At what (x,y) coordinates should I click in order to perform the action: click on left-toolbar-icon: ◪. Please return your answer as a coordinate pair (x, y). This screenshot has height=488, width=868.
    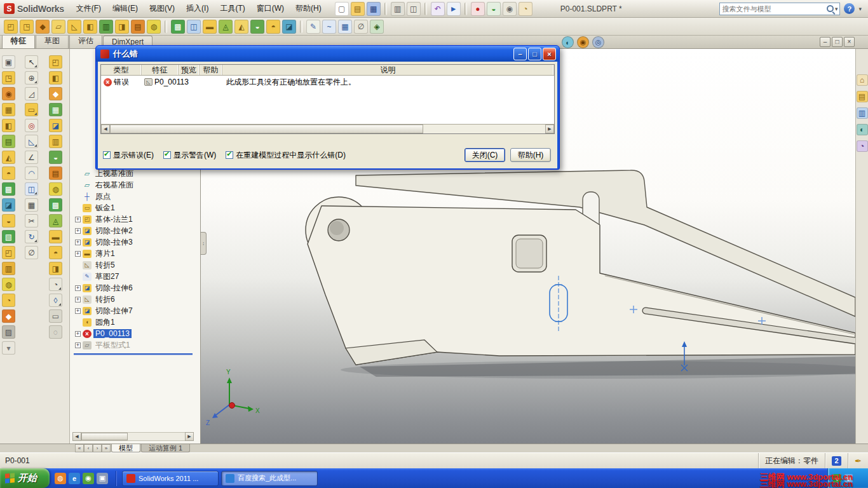
    Looking at the image, I should click on (9, 205).